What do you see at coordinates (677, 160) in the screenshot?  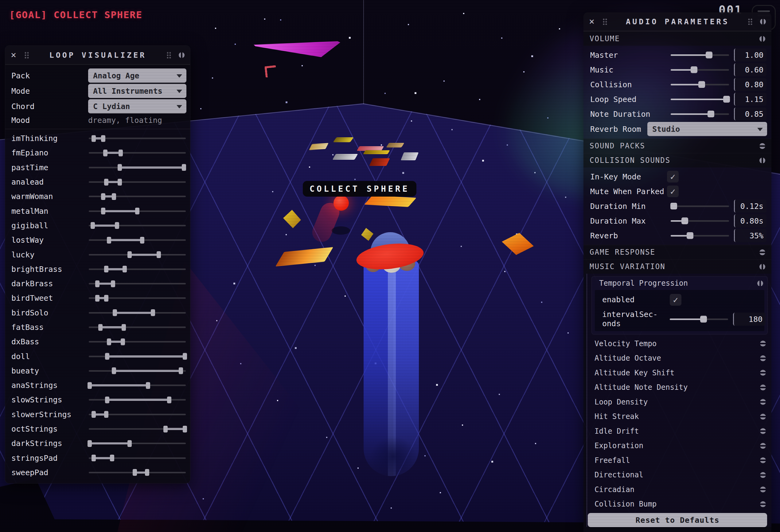 I see `section-collision-sounds: COLLISION SOUNDS` at bounding box center [677, 160].